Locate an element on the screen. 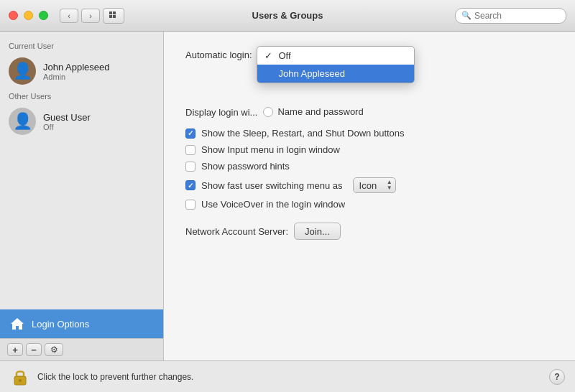  current-user-role: Admin is located at coordinates (76, 77).